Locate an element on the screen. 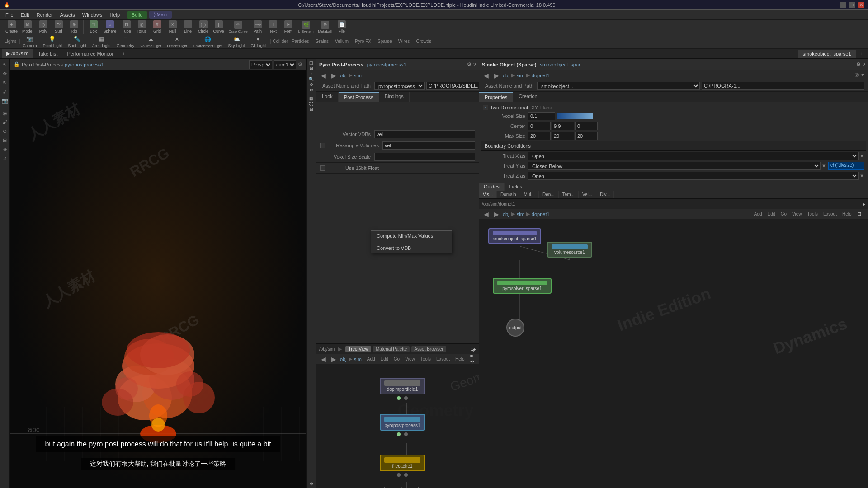 The image size is (868, 488). dyn-add-btn: + is located at coordinates (864, 204).